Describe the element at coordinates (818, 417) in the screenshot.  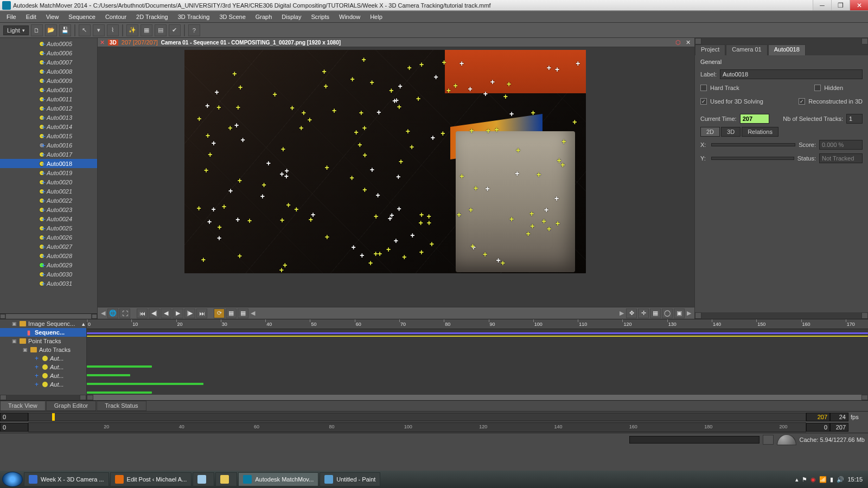
I see `range-cur-field: 207` at that location.